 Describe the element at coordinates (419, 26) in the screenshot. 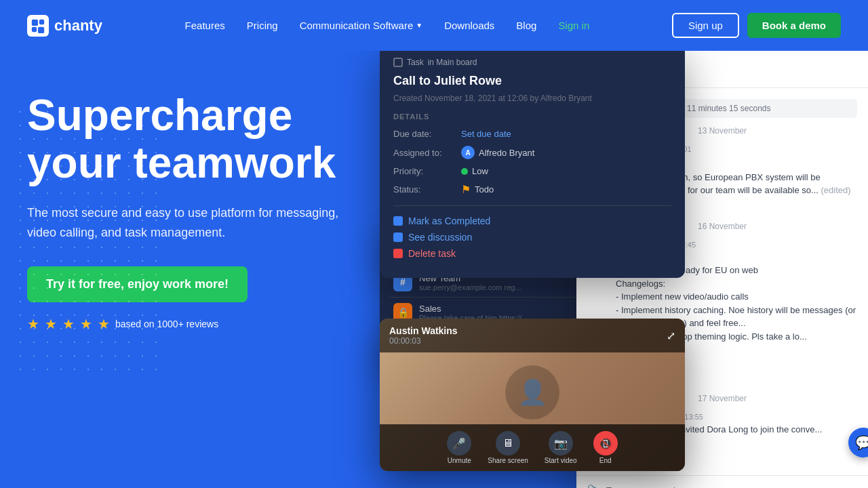

I see `chevron-down-icon: ▼` at that location.